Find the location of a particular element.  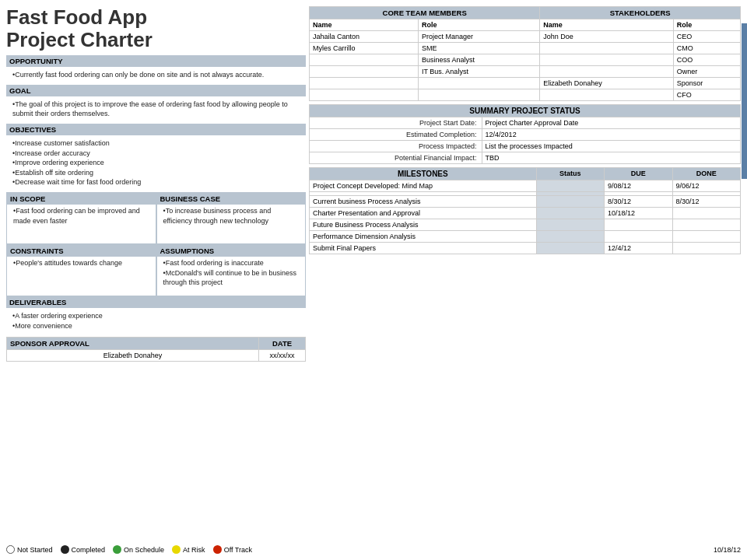

goal-body: •The goal of this project is to improve … is located at coordinates (156, 110).